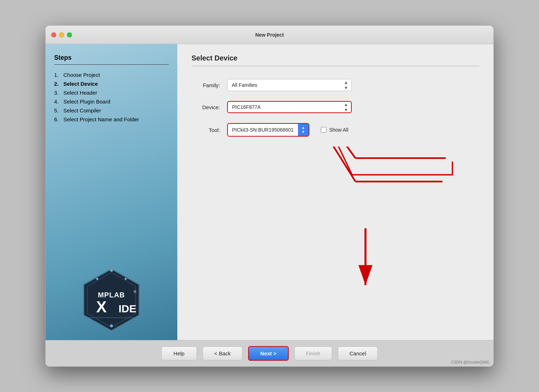 The width and height of the screenshot is (539, 392). What do you see at coordinates (270, 35) in the screenshot?
I see `window-title: New Project` at bounding box center [270, 35].